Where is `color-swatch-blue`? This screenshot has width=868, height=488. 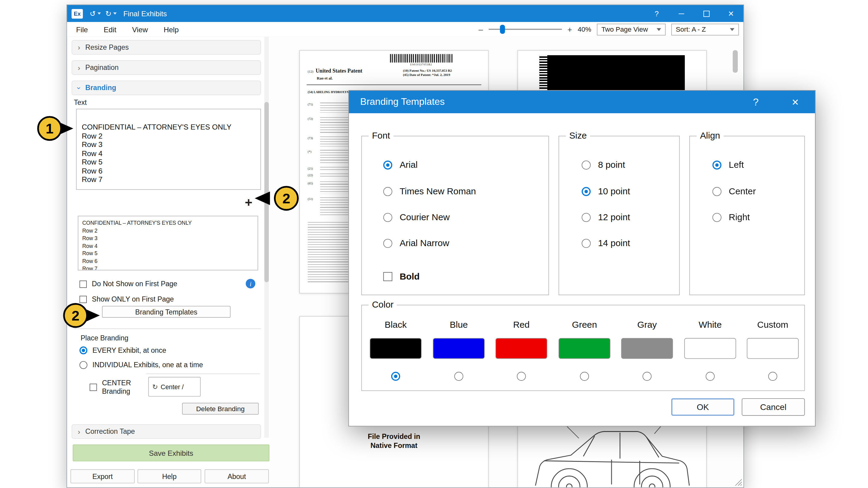 color-swatch-blue is located at coordinates (459, 348).